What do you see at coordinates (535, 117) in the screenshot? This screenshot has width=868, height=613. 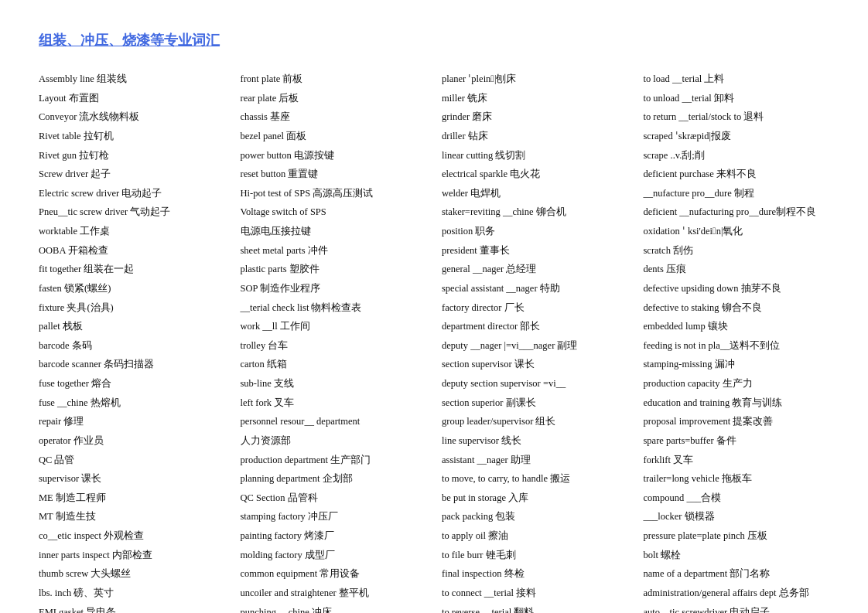 I see `list-item: grinder 磨床` at bounding box center [535, 117].